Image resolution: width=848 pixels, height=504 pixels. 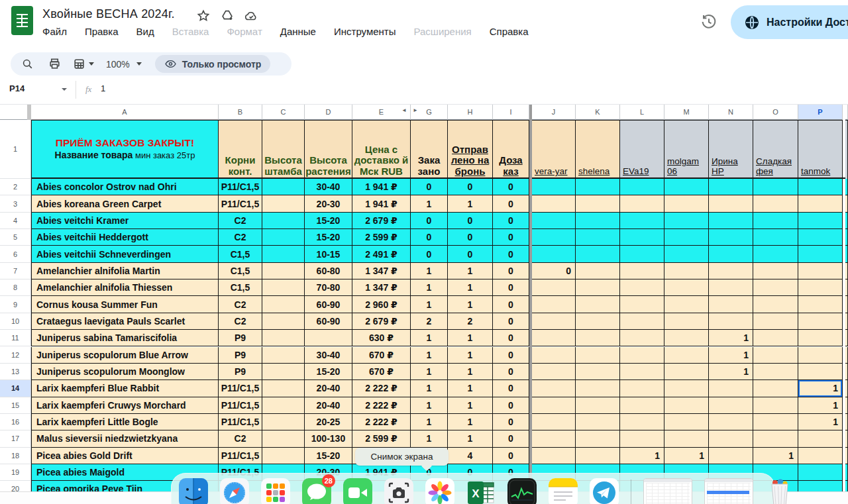 What do you see at coordinates (511, 338) in the screenshot?
I see `cell-I11: 0` at bounding box center [511, 338].